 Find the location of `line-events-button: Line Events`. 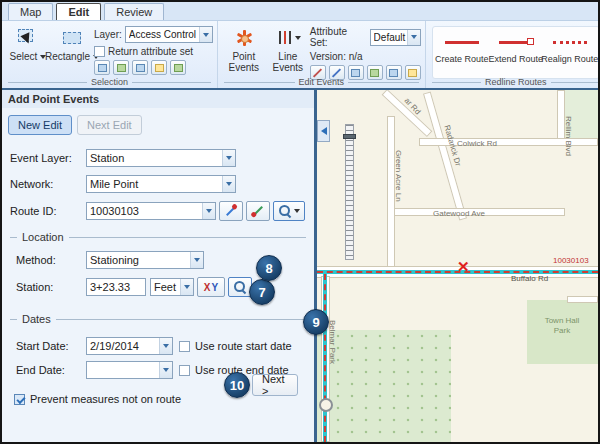

line-events-button: Line Events is located at coordinates (288, 50).